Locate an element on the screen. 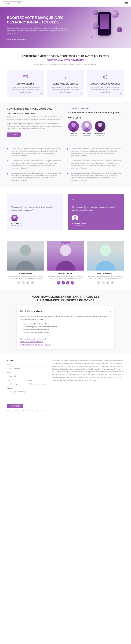 The width and height of the screenshot is (131, 644). staff-name-marie: MARIE BRUNE is located at coordinates (25, 274).